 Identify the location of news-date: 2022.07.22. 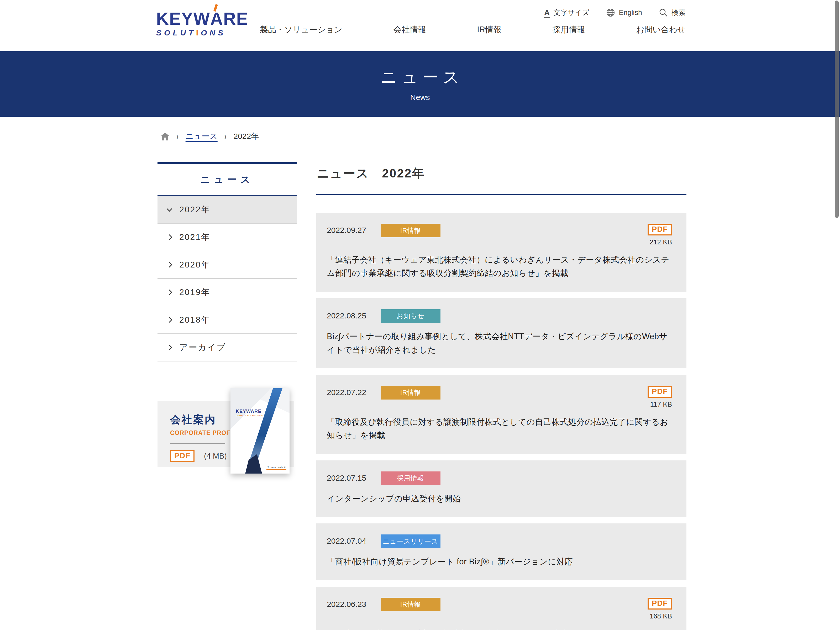
(354, 391).